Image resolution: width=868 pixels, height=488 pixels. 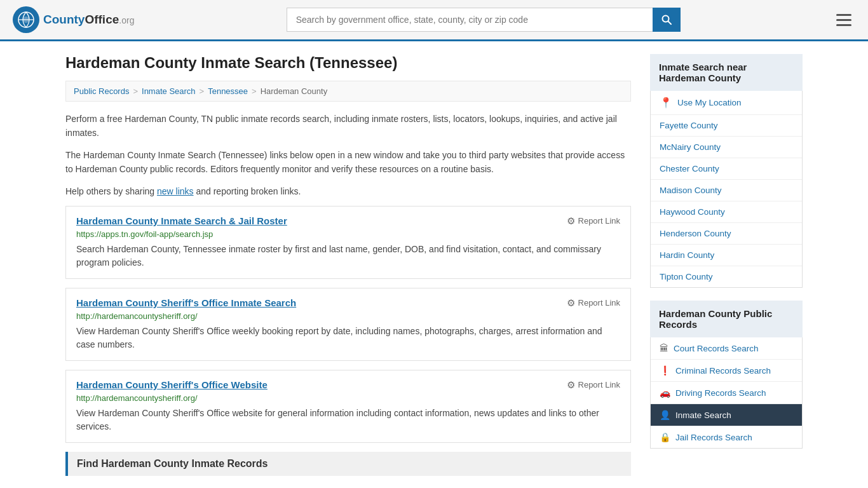 What do you see at coordinates (74, 20) in the screenshot?
I see `logo-area: CountyOffice.org` at bounding box center [74, 20].